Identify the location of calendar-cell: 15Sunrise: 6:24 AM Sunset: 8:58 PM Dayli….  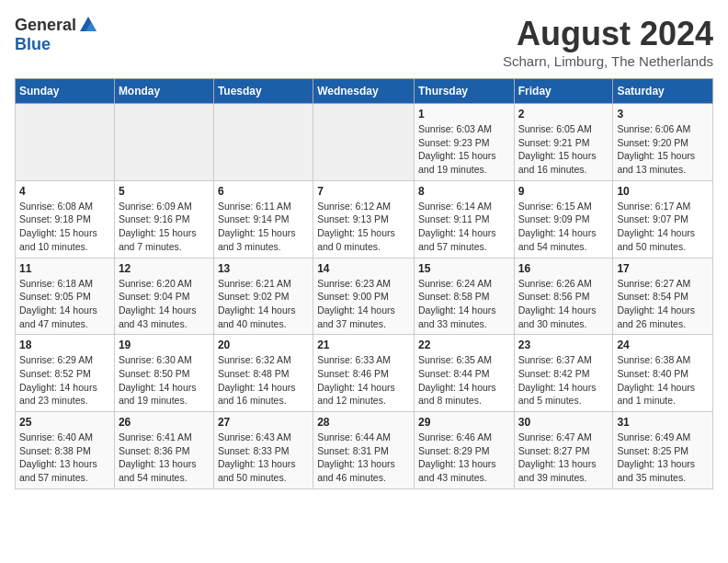
(463, 296).